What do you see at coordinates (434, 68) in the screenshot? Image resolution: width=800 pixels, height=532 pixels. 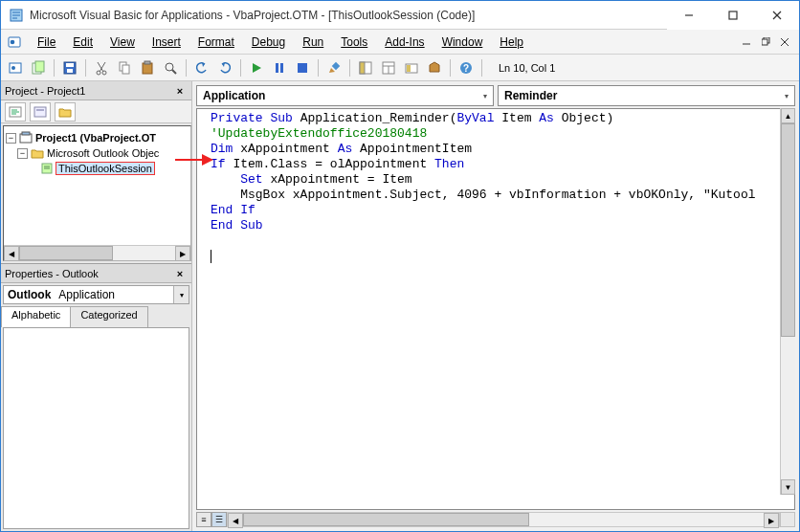 I see `toolbox-button` at bounding box center [434, 68].